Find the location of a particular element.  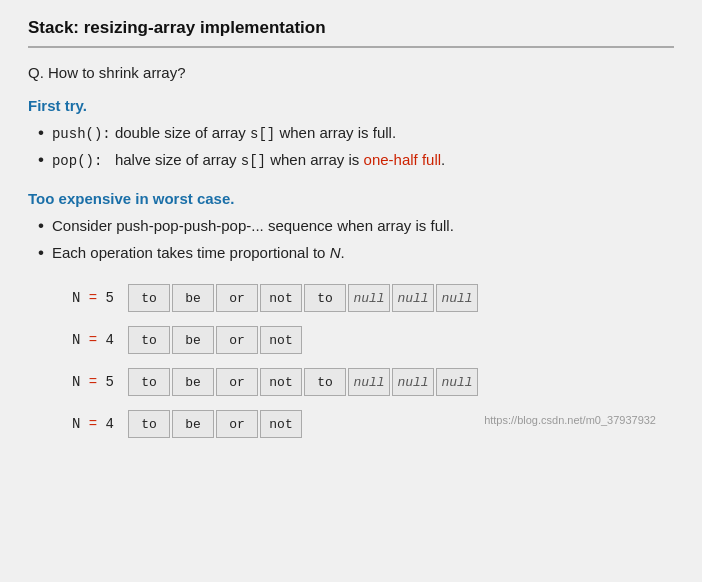

first-try-list: • push(): double size of array s[] when … is located at coordinates (351, 147).